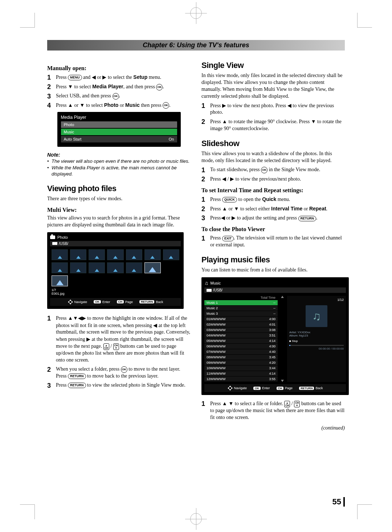 The width and height of the screenshot is (392, 532). I want to click on footer-navigate: Navigate, so click(78, 302).